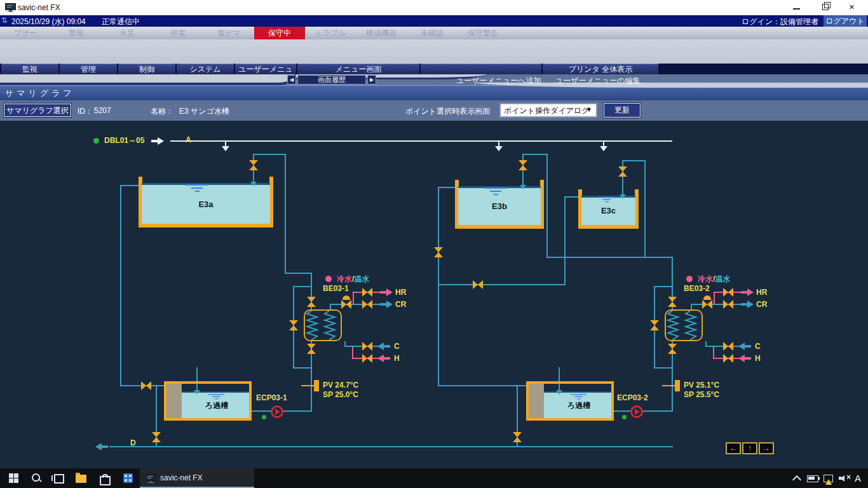  Describe the element at coordinates (229, 33) in the screenshot. I see `tab-demand: 電デマ` at that location.